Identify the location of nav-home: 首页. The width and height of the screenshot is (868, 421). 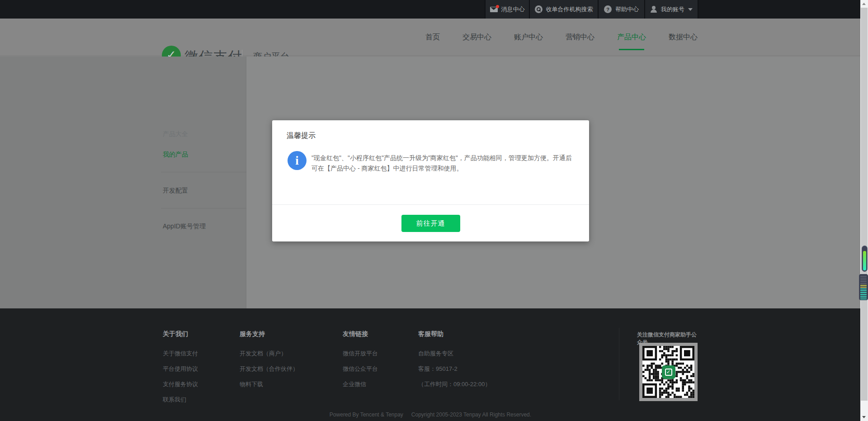
(433, 37).